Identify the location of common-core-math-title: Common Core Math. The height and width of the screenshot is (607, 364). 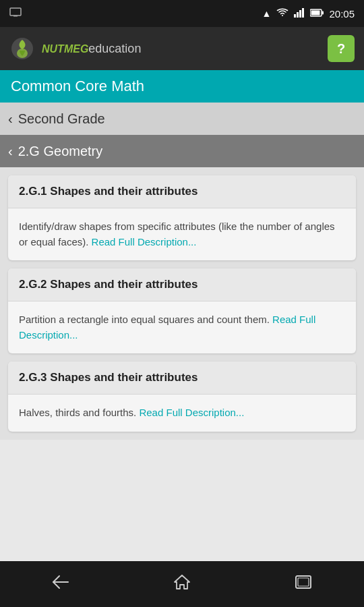
(78, 86).